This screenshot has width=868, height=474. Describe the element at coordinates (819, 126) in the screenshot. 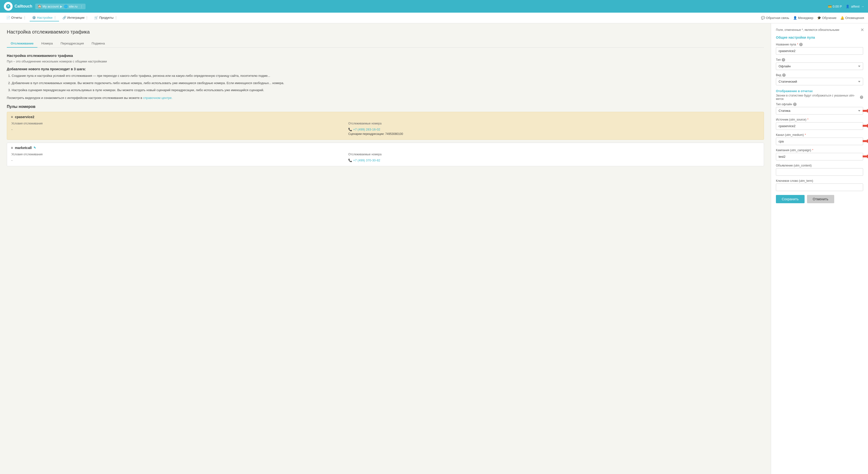

I see `source-input` at that location.